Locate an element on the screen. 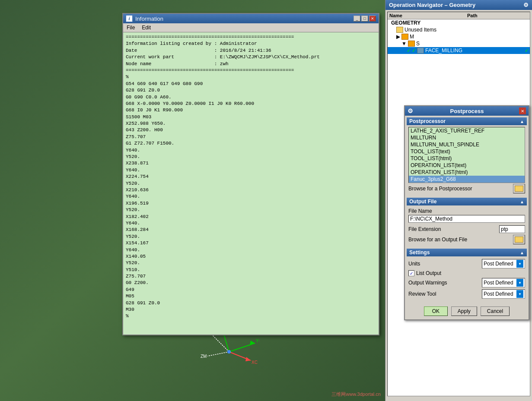  postprocess-title: Postprocess is located at coordinates (467, 111).